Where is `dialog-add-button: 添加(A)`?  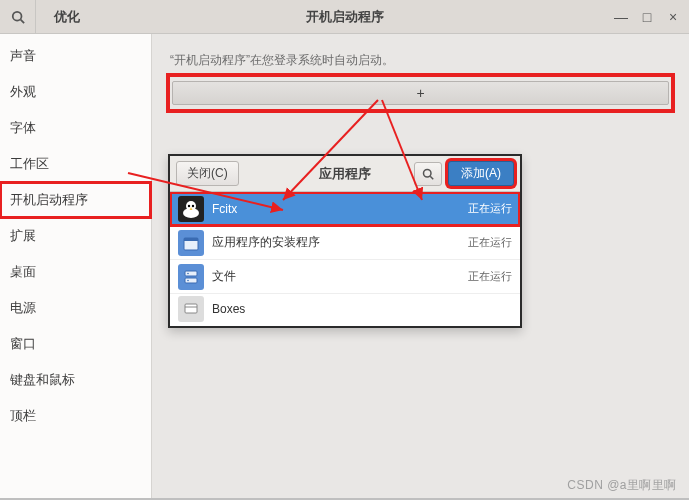
dialog-add-button: 添加(A) is located at coordinates (481, 174).